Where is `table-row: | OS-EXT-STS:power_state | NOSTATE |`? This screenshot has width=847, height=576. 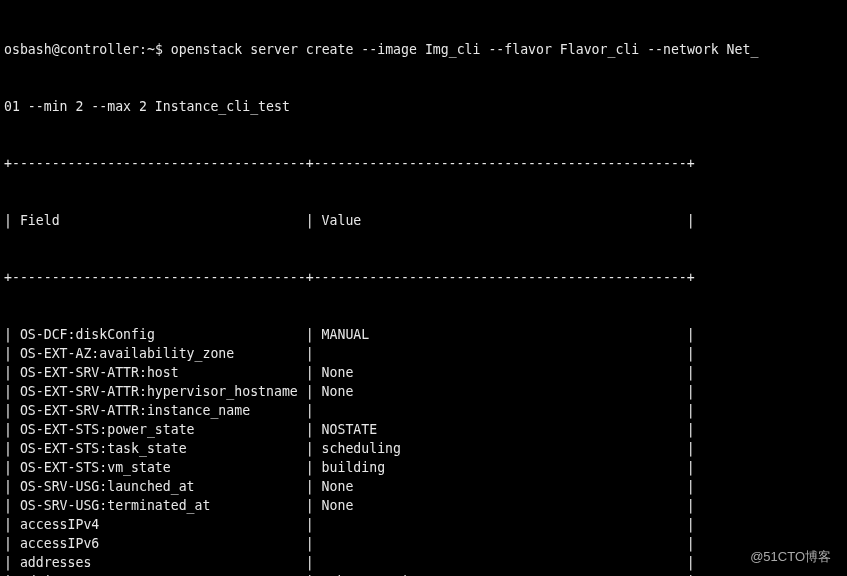
table-row: | OS-EXT-STS:power_state | NOSTATE | is located at coordinates (424, 430).